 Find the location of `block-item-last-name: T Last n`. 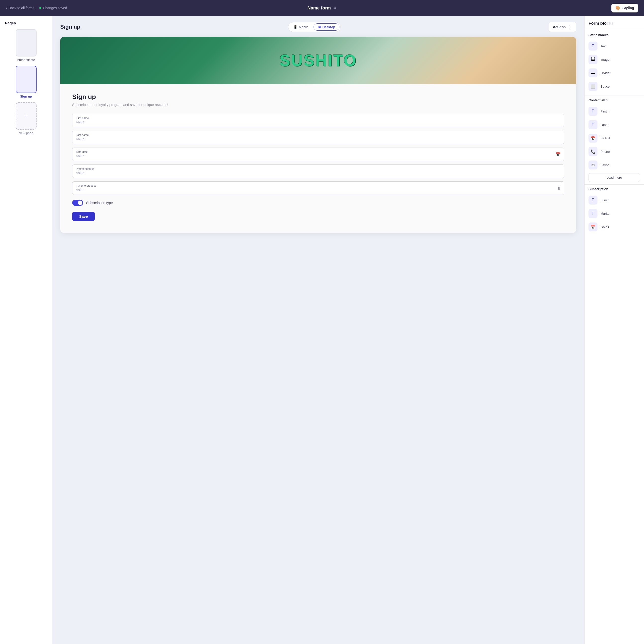

block-item-last-name: T Last n is located at coordinates (614, 125).